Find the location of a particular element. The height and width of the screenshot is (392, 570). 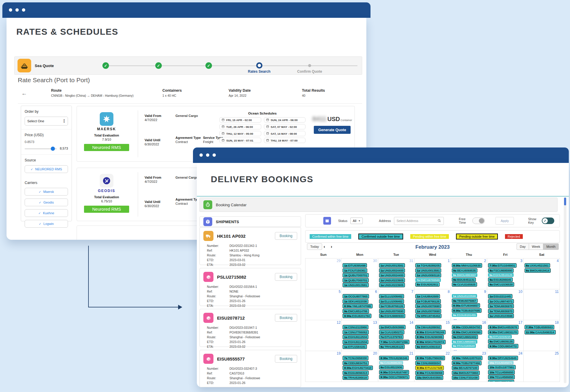

calendar-entry: 8a TRHU8525123 is located at coordinates (392, 347).